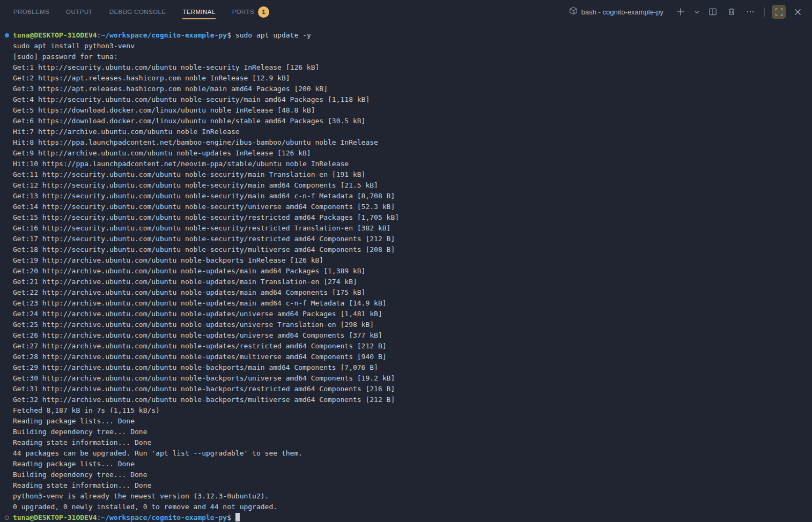 This screenshot has height=522, width=812. Describe the element at coordinates (158, 453) in the screenshot. I see `terminal-text: 44 packages can be upgraded. Run 'apt li…` at that location.